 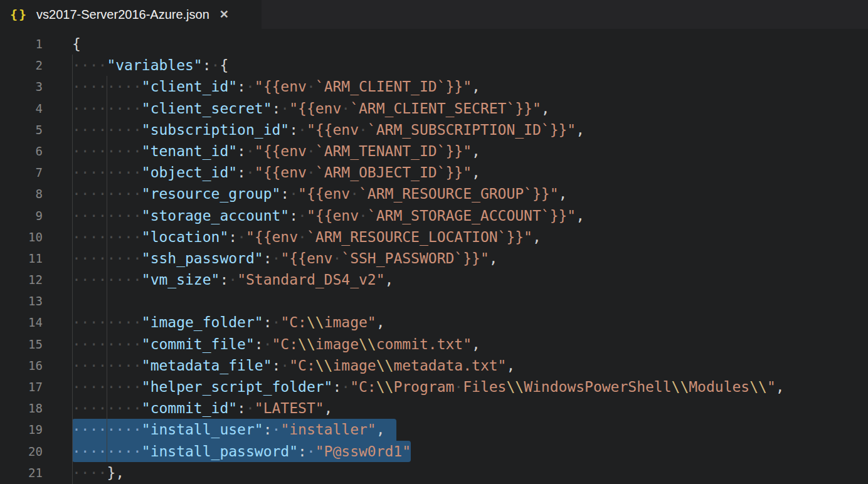 I want to click on line-number: 16, so click(x=21, y=366).